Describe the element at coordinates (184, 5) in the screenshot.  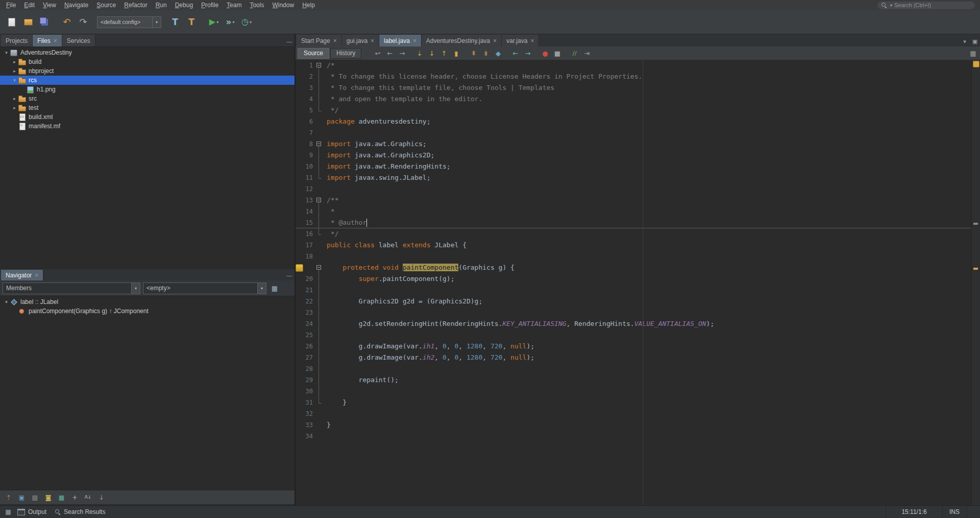
I see `menu-debug: Debug` at that location.